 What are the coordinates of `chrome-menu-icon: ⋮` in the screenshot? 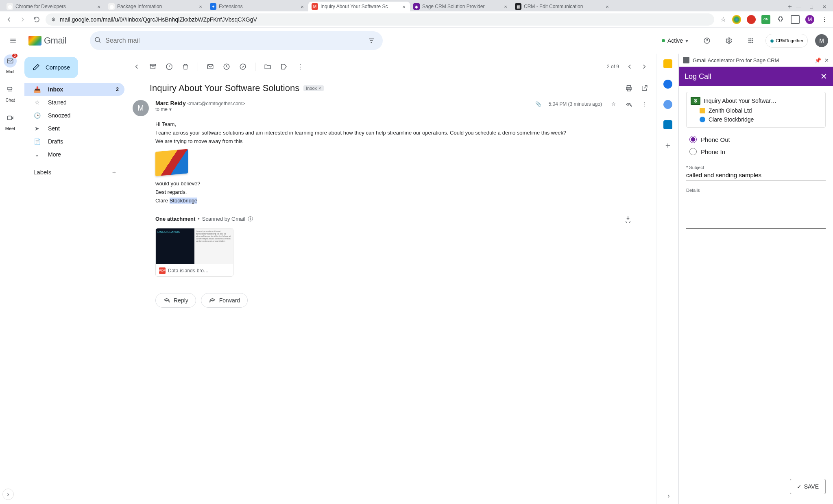 It's located at (824, 20).